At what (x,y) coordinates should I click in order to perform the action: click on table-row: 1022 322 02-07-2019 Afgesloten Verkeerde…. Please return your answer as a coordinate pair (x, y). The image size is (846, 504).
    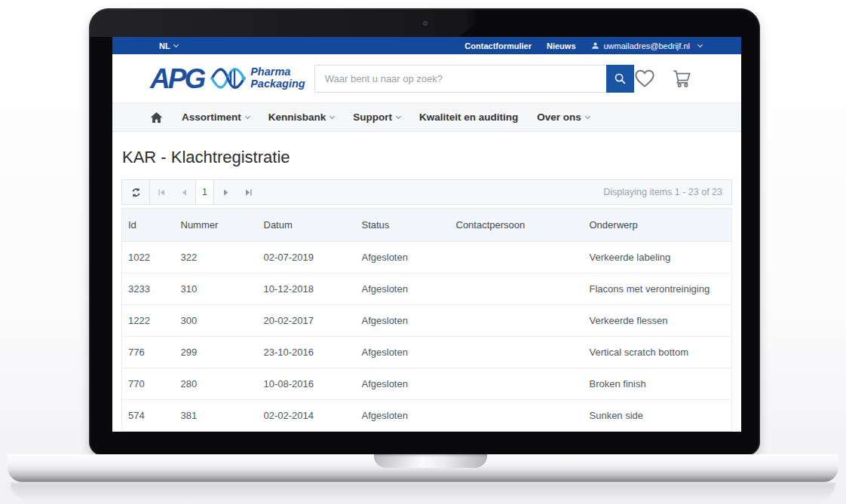
    Looking at the image, I should click on (427, 258).